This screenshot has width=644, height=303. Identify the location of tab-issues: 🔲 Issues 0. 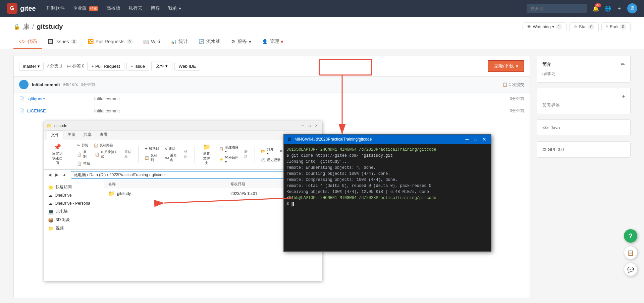
(62, 42).